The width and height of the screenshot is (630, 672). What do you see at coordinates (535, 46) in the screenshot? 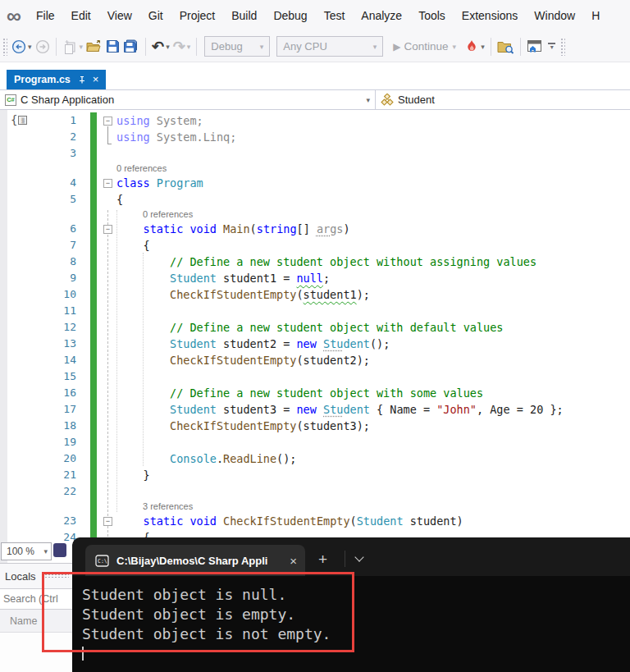
I see `web-browser-button` at bounding box center [535, 46].